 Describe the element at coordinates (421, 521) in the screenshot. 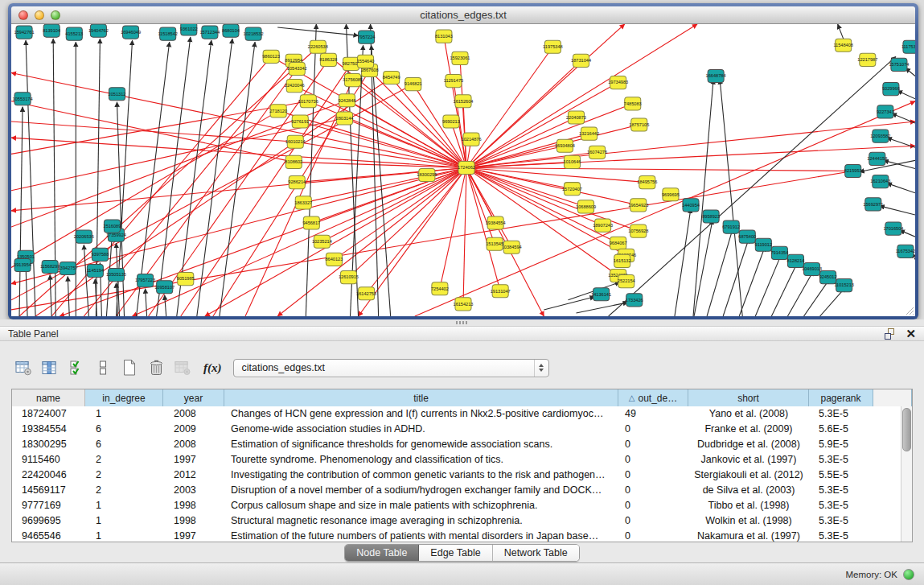

I see `cell-title: Structural magnetic resonance image aver…` at that location.